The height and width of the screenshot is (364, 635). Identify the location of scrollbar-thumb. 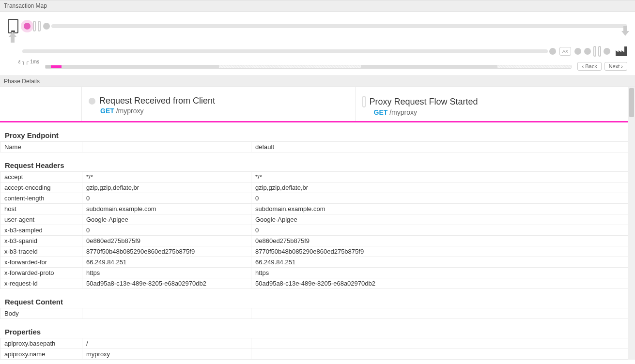
(632, 103).